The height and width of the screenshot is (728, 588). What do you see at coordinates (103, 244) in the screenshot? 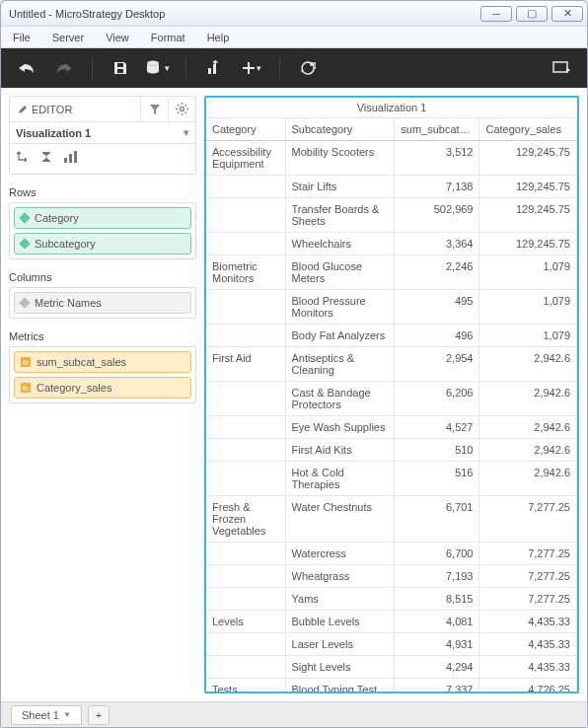
I see `row-pill-subcategory: Subcategory` at bounding box center [103, 244].